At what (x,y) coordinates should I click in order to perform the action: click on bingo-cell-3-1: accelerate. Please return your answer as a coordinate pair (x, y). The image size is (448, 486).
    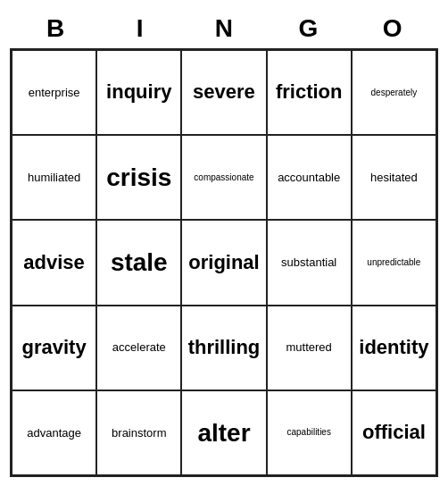
    Looking at the image, I should click on (139, 348).